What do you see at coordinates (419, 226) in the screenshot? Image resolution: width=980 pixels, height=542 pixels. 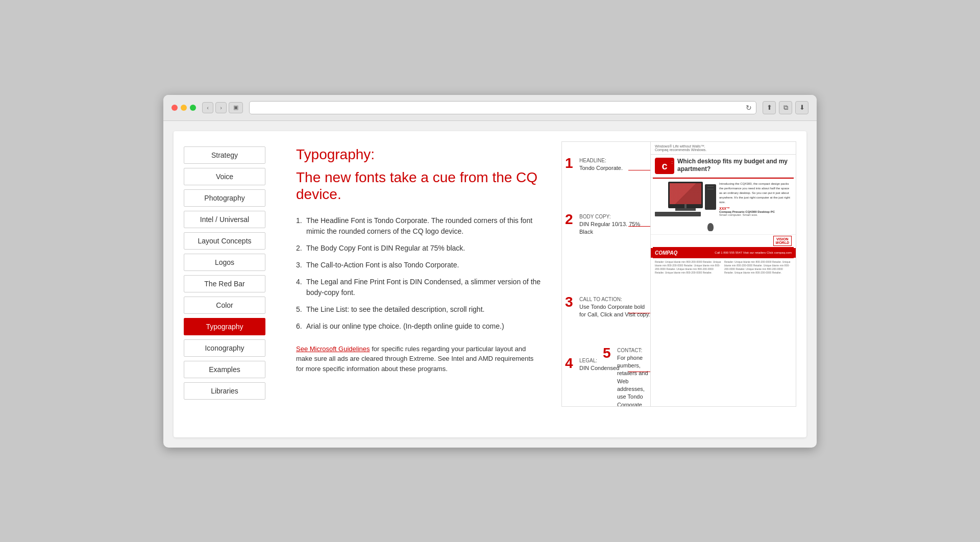 I see `list-item: The Headline Font is Tondo Corporate. Th…` at bounding box center [419, 226].